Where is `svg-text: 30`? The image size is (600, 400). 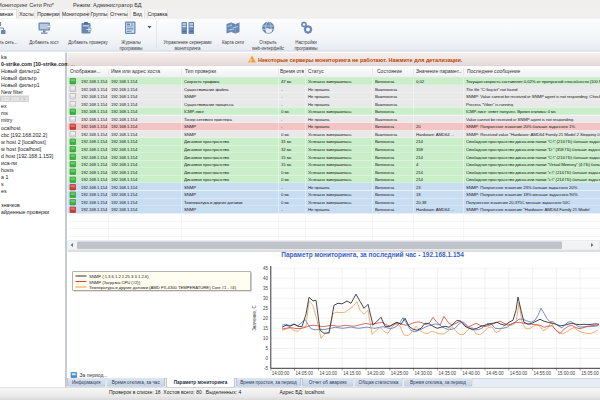 svg-text: 30 is located at coordinates (266, 298).